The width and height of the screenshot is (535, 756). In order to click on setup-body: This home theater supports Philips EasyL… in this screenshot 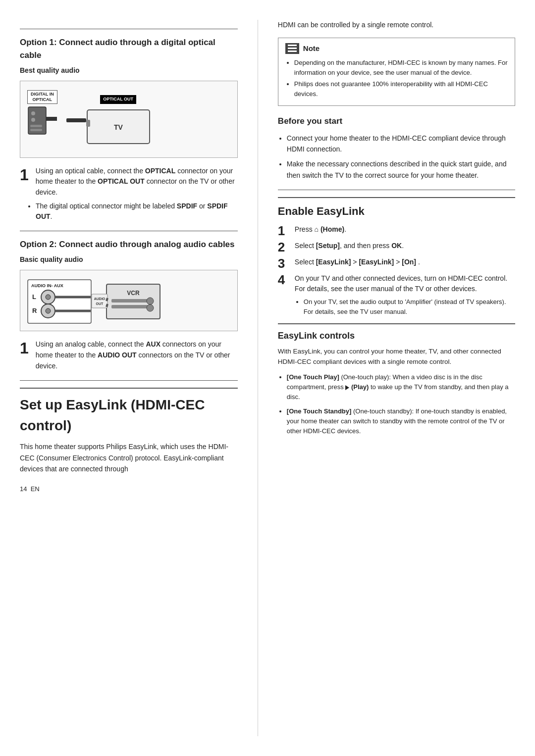, I will do `click(129, 457)`.